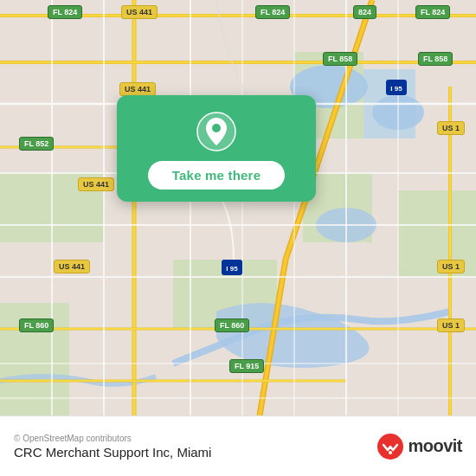 This screenshot has width=476, height=476. Describe the element at coordinates (419, 447) in the screenshot. I see `moovit-logo: moovit` at that location.